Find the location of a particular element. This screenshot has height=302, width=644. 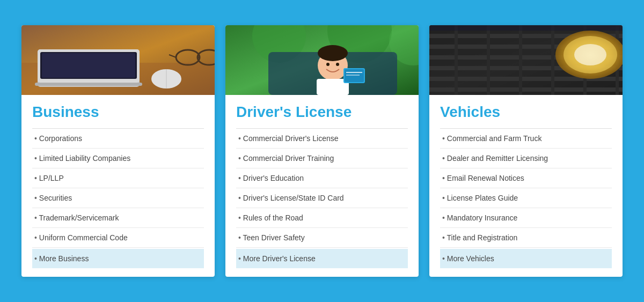

list-item: Rules of the Road is located at coordinates (322, 218).